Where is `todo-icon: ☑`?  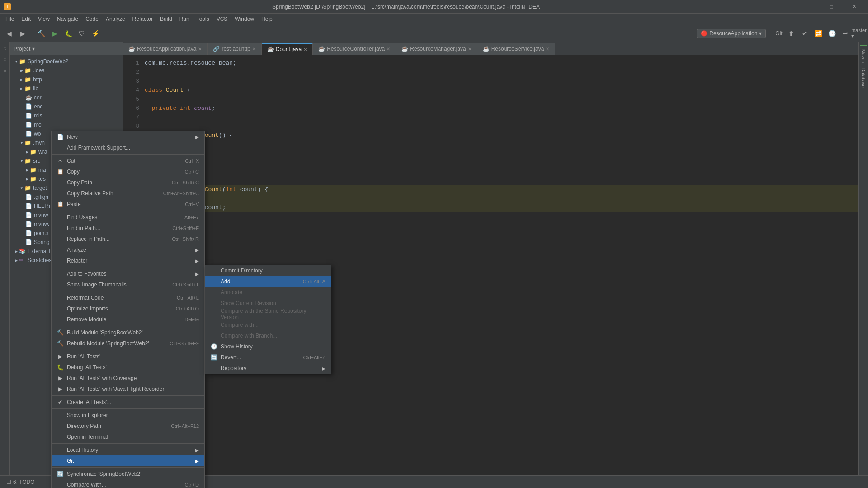 todo-icon: ☑ is located at coordinates (9, 482).